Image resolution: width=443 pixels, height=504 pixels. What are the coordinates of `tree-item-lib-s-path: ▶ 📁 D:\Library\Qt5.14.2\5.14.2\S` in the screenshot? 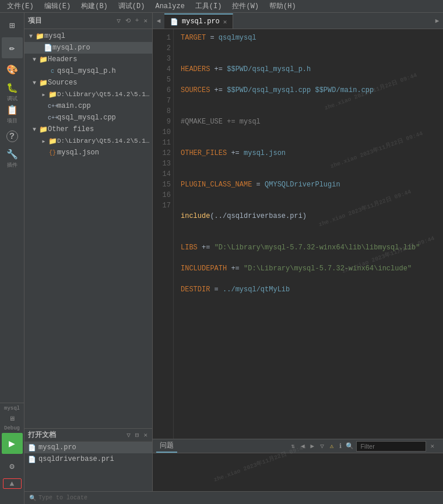 It's located at (89, 141).